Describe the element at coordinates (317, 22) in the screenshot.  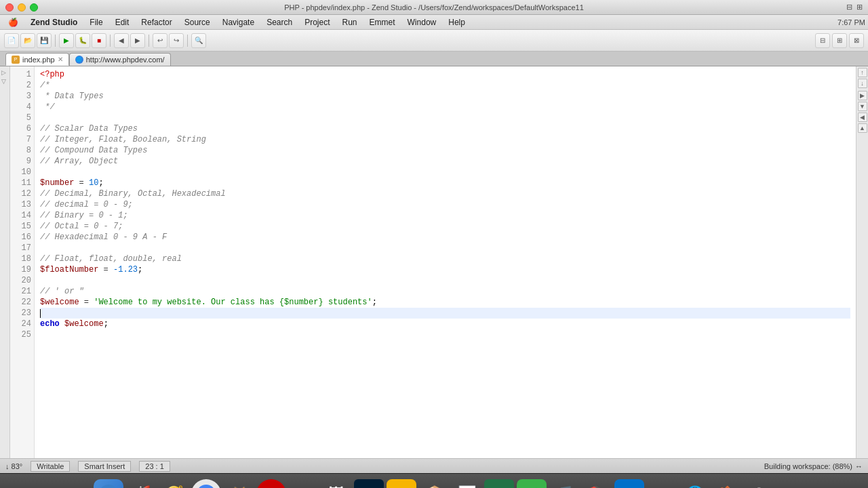
I see `menu-project: Project` at that location.